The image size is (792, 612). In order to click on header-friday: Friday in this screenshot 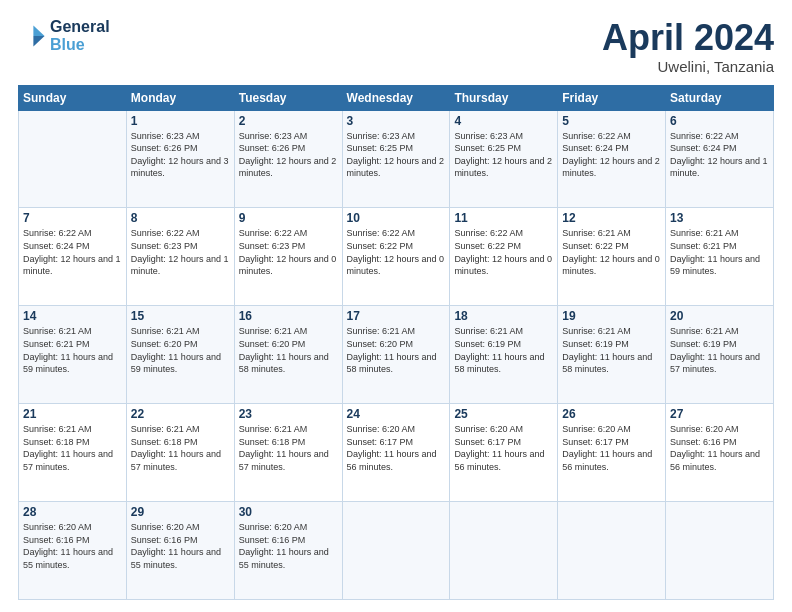, I will do `click(612, 98)`.